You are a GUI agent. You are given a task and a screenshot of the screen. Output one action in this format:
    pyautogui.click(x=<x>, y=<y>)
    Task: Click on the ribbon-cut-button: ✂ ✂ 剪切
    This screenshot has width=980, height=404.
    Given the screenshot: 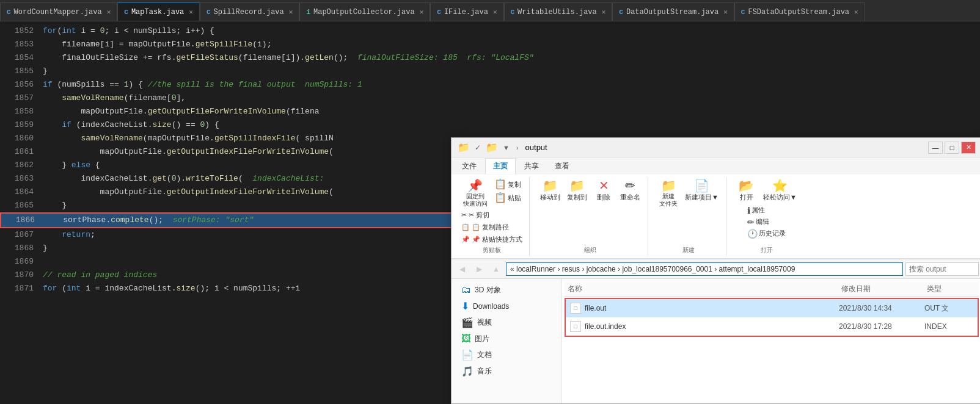 What is the action you would take?
    pyautogui.click(x=475, y=215)
    